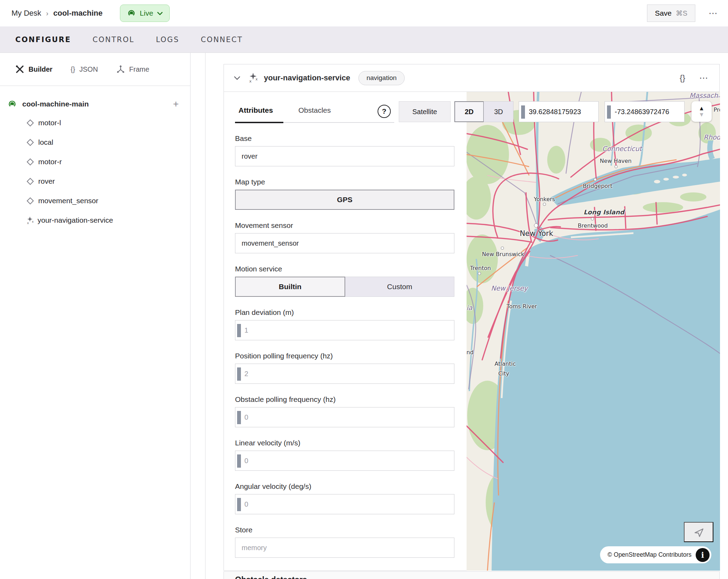  I want to click on live-label: Live, so click(147, 13).